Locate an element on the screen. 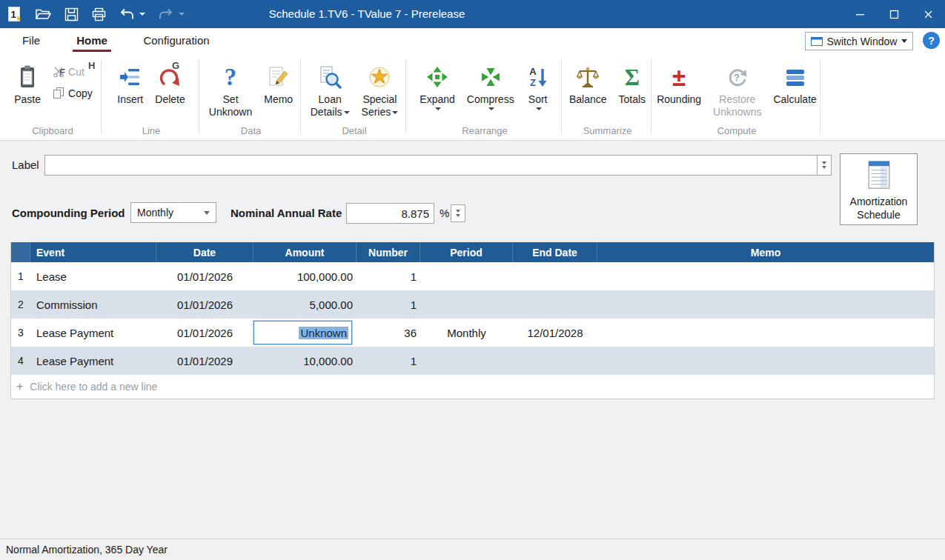 The width and height of the screenshot is (945, 560). row-number: 3 is located at coordinates (21, 333).